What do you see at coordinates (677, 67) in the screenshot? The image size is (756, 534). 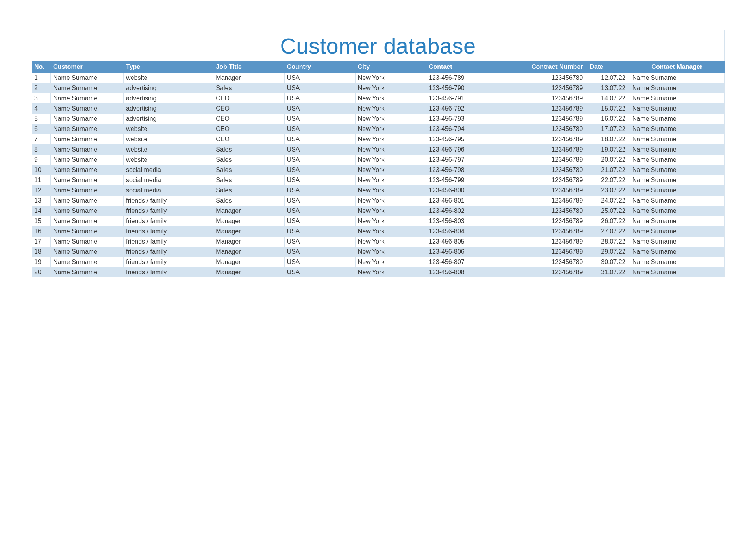 I see `col-contact-manager: Contact Manager` at bounding box center [677, 67].